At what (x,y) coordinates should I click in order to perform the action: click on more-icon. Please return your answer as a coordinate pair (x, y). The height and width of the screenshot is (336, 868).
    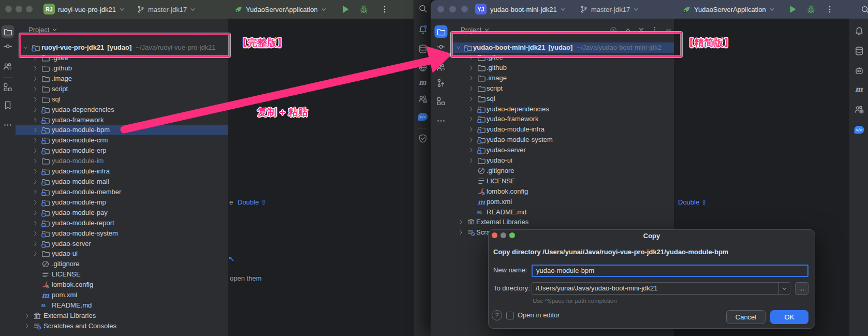
    Looking at the image, I should click on (441, 121).